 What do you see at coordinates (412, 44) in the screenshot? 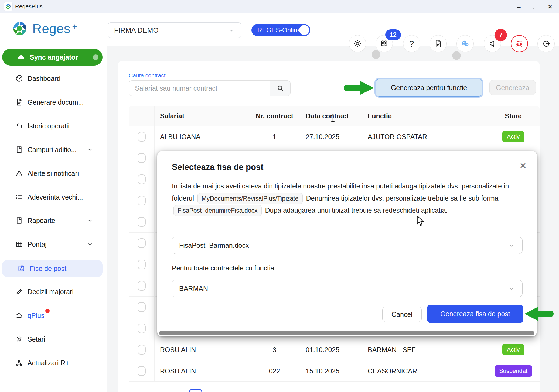
I see `help-button: ?` at bounding box center [412, 44].